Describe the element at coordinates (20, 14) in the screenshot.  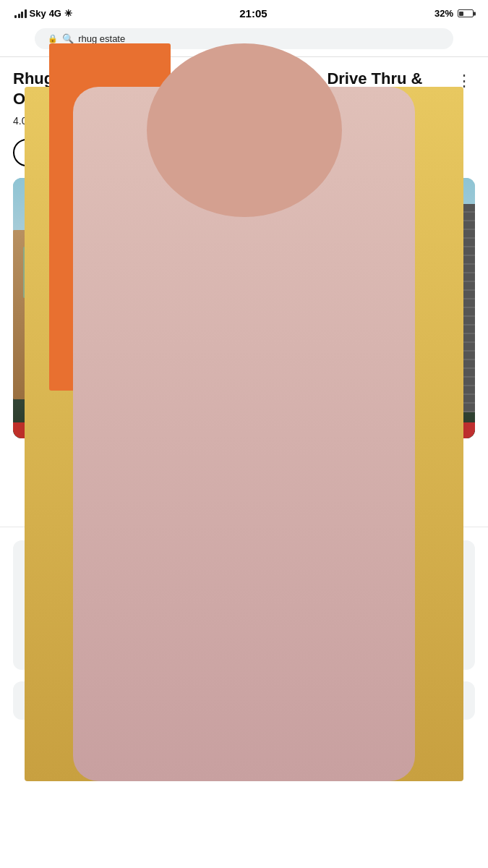
I see `signal-icon` at that location.